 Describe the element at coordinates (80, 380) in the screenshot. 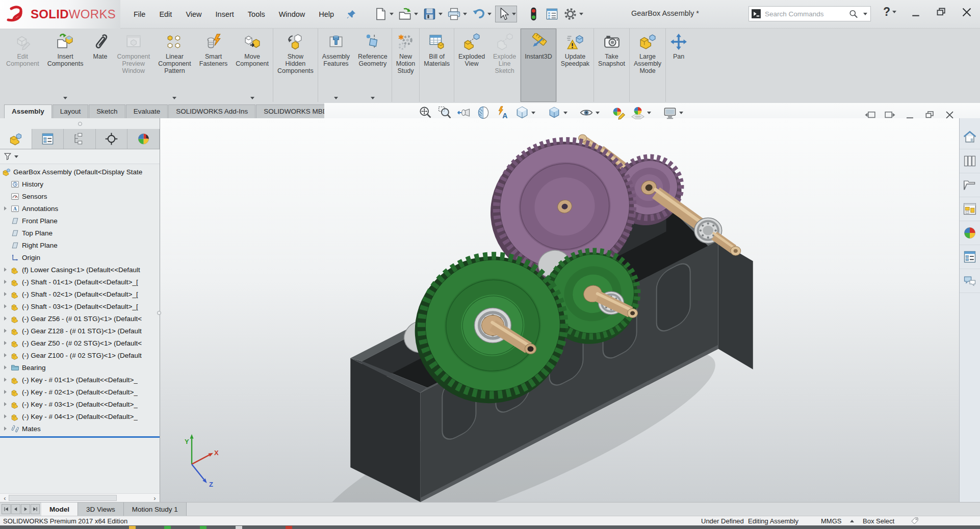

I see `tree-item-key-01: (-) Key - # 01<1> (Default<<Default>_` at that location.